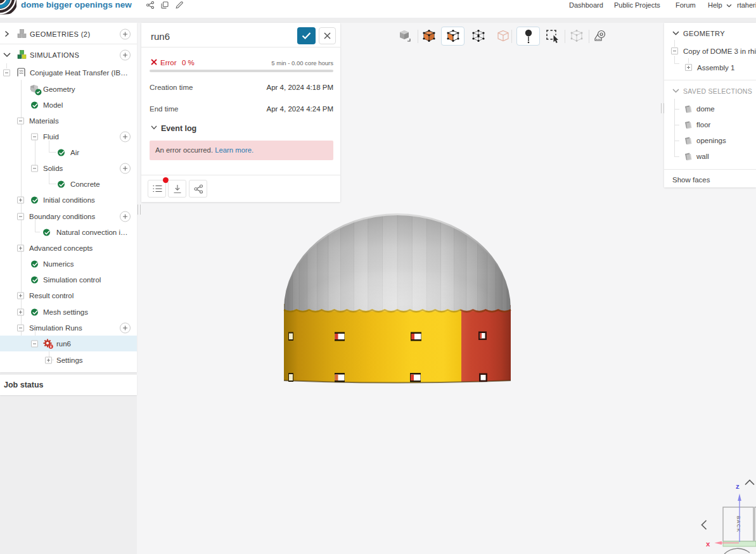 The height and width of the screenshot is (554, 756). What do you see at coordinates (739, 524) in the screenshot?
I see `svg-text: BACK` at bounding box center [739, 524].